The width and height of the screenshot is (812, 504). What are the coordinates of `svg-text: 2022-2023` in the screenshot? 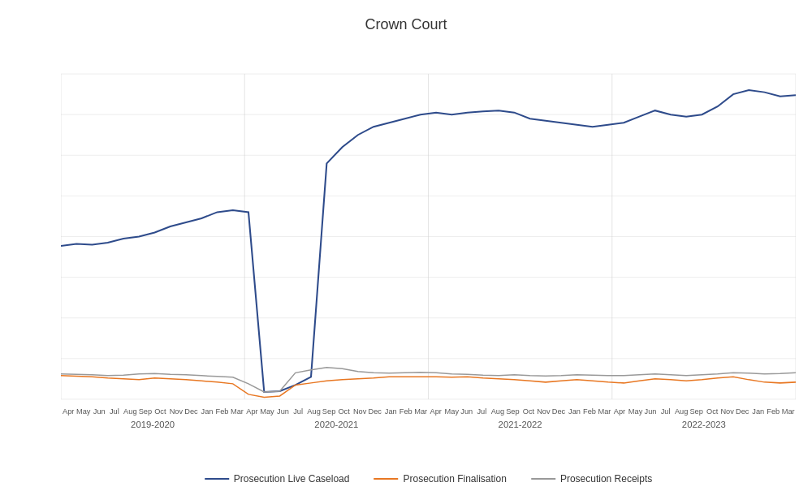 It's located at (704, 424).